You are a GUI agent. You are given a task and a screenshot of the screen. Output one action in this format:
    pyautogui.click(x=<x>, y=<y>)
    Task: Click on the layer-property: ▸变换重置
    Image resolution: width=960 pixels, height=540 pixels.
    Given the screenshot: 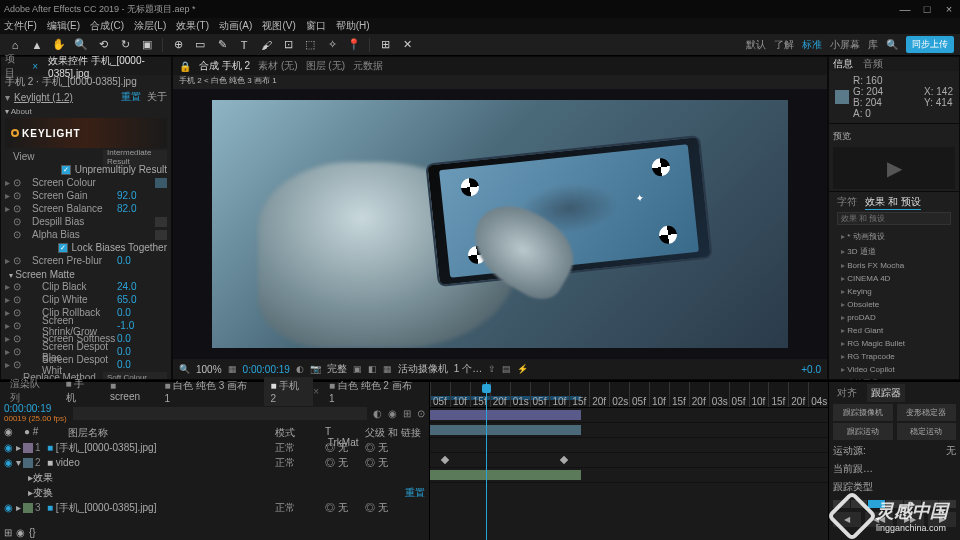 What is the action you would take?
    pyautogui.click(x=214, y=492)
    